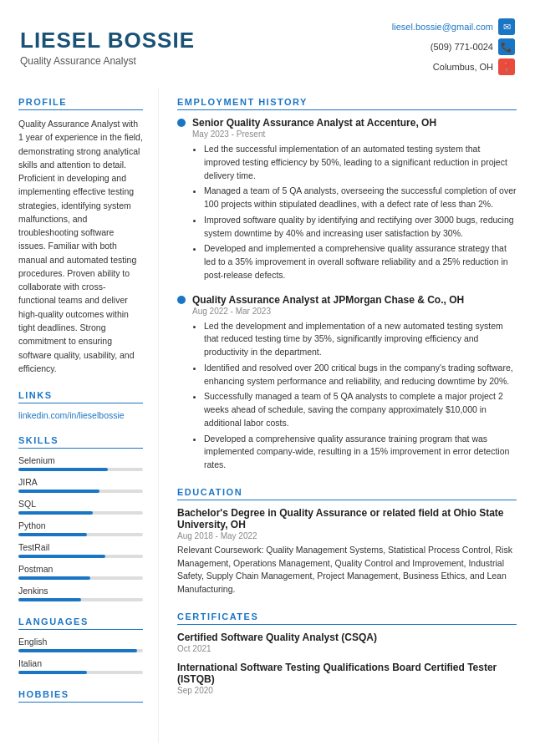 The height and width of the screenshot is (756, 535). What do you see at coordinates (347, 690) in the screenshot?
I see `cert-date: Sep 2020` at bounding box center [347, 690].